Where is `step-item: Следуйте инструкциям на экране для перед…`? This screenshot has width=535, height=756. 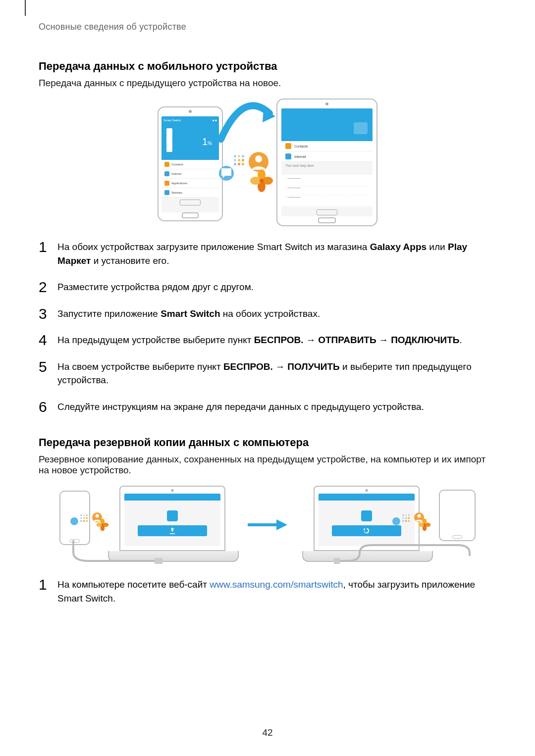 step-item: Следуйте инструкциям на экране для перед… is located at coordinates (268, 407).